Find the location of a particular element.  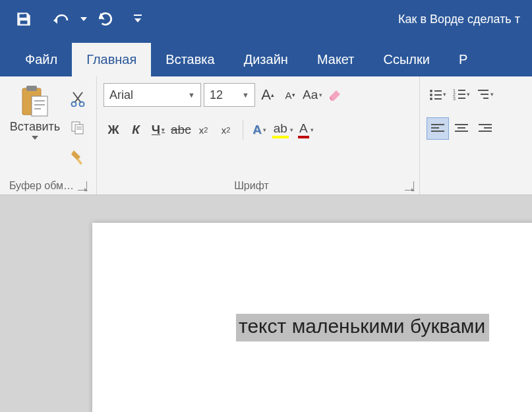

font-launcher is located at coordinates (409, 186).